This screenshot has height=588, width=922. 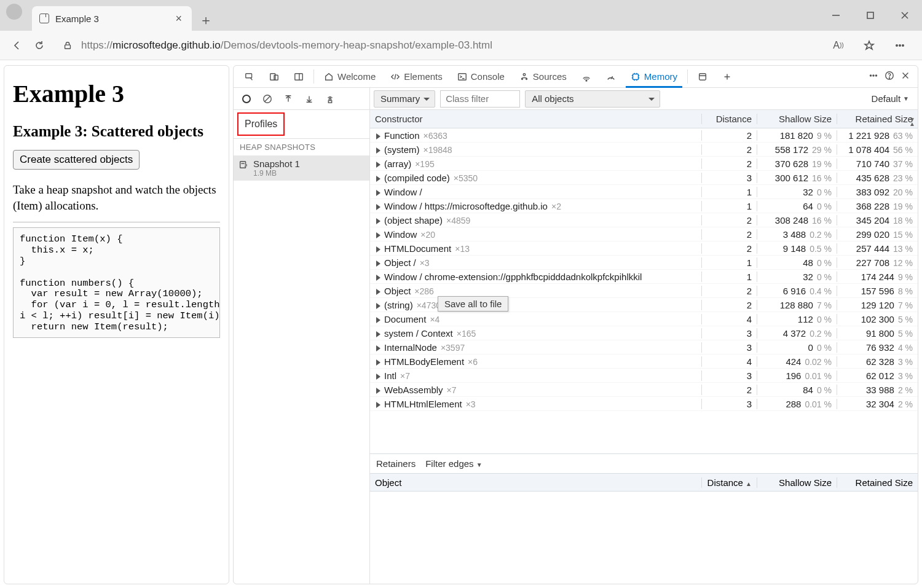 I want to click on col-retained-ret: Retained Size, so click(x=877, y=483).